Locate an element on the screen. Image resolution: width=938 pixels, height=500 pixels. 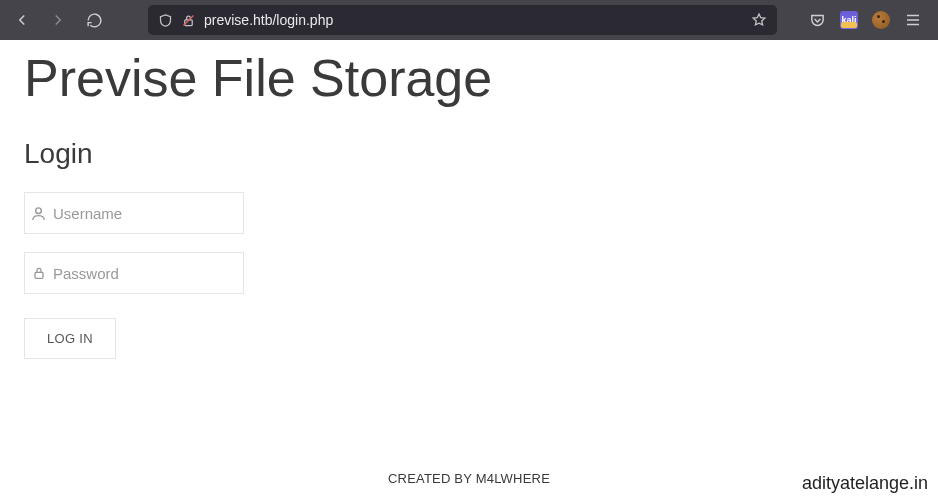
insecure-lock-icon is located at coordinates (188, 20).